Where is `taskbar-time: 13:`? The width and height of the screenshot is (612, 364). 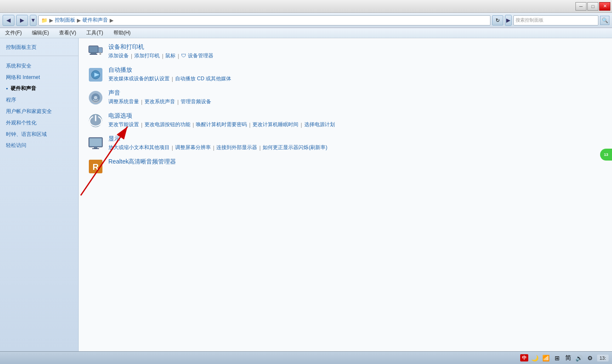
taskbar-time: 13: is located at coordinates (603, 358).